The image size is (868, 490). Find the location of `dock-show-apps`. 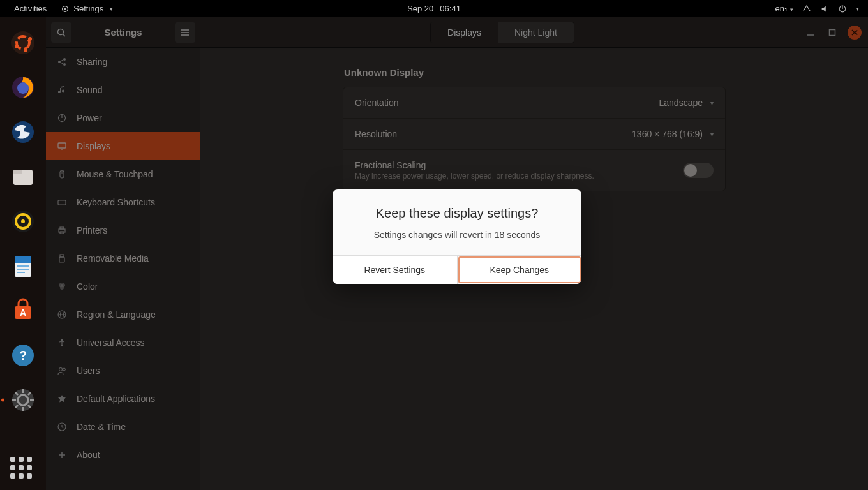

dock-show-apps is located at coordinates (23, 470).